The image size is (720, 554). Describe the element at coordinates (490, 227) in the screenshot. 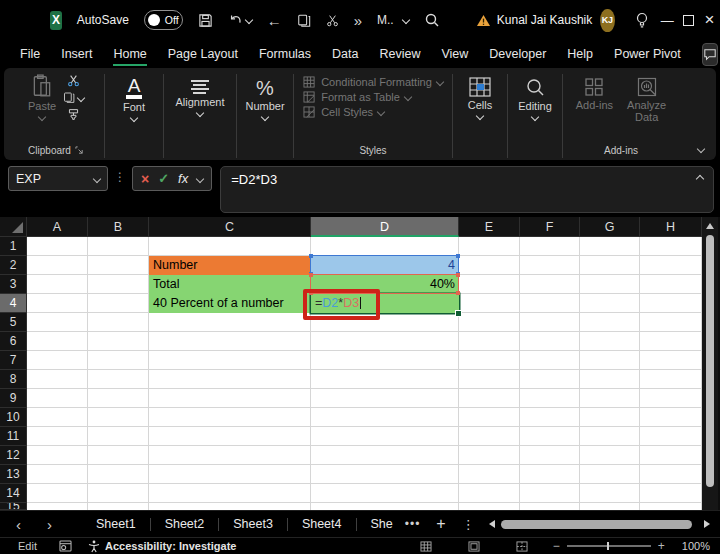

I see `column-header-e: E` at that location.